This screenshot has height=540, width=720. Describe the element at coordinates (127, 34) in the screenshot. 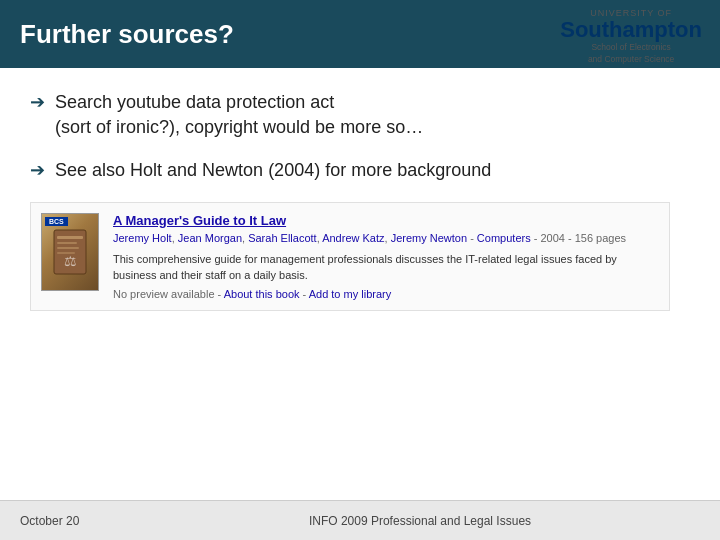

I see `slide-title: Further sources?` at that location.